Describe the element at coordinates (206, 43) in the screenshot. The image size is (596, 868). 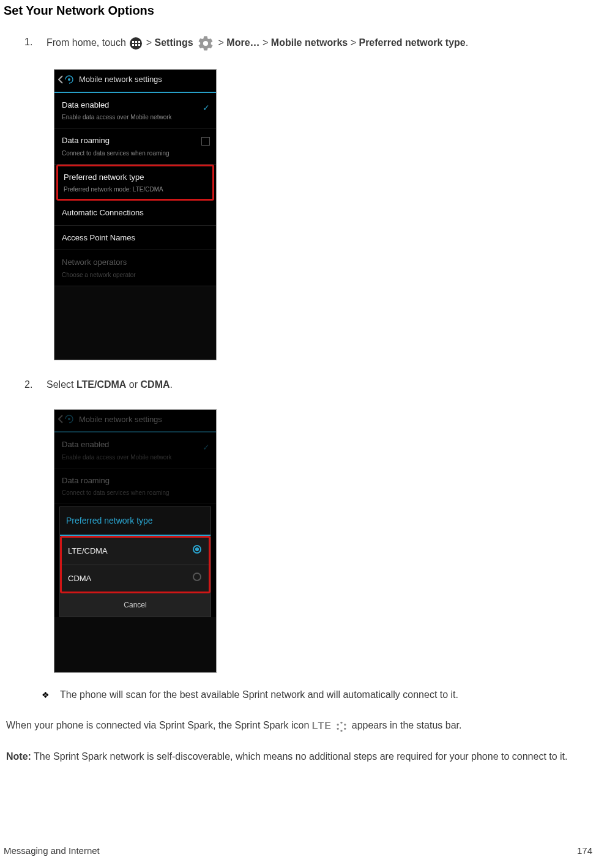
I see `gear-icon` at that location.